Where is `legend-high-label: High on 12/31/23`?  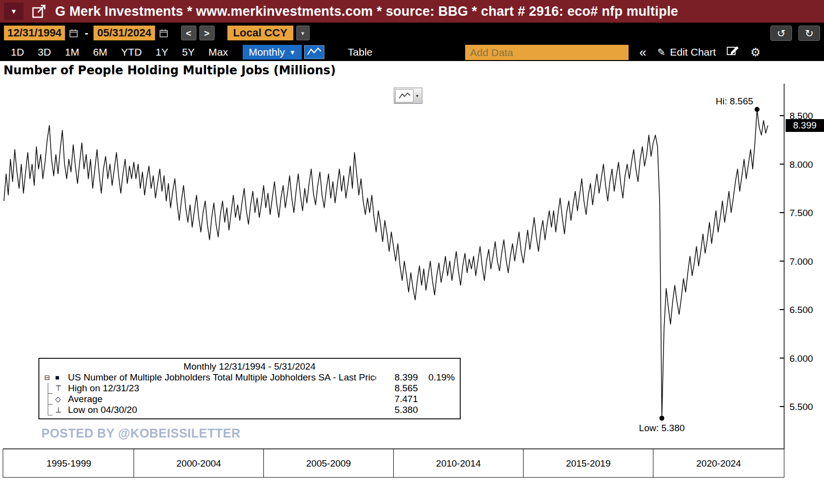
legend-high-label: High on 12/31/23 is located at coordinates (222, 388).